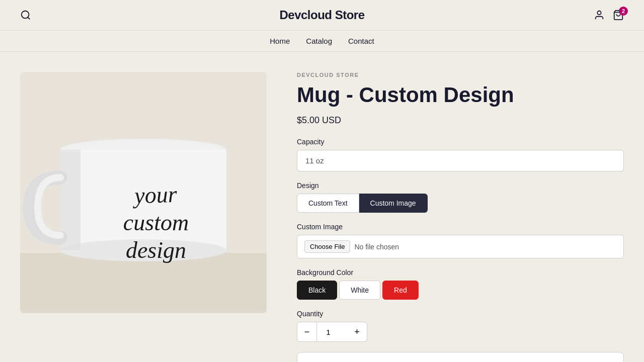  I want to click on design-options: Custom Text Custom Image, so click(460, 203).